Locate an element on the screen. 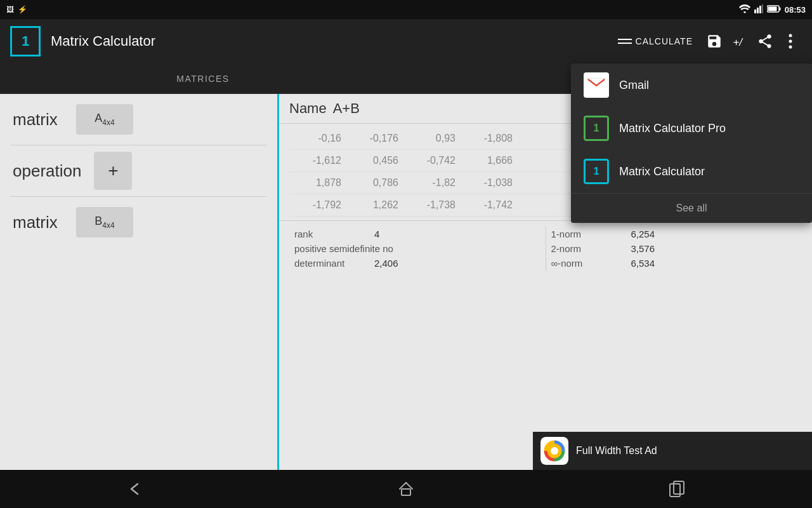 The width and height of the screenshot is (812, 508). dropdown-menu: Gmail 1 Matrix Calculator Pro 1 Matrix C… is located at coordinates (691, 144).